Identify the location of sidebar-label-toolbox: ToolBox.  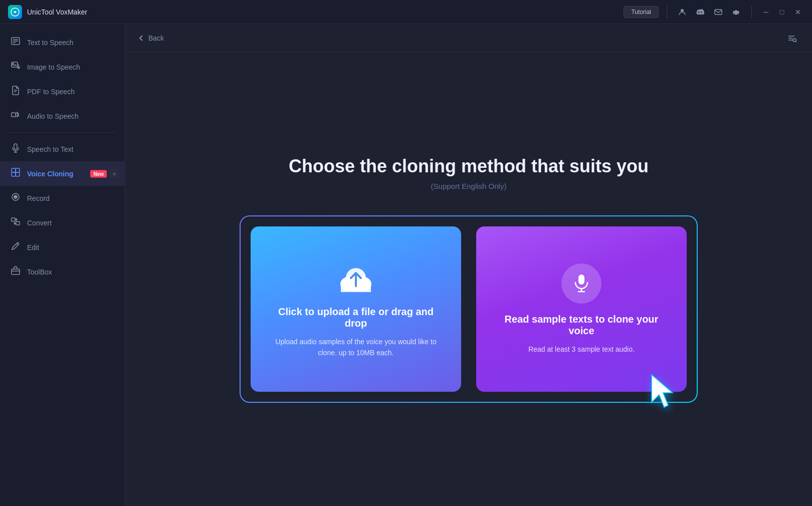
(40, 272).